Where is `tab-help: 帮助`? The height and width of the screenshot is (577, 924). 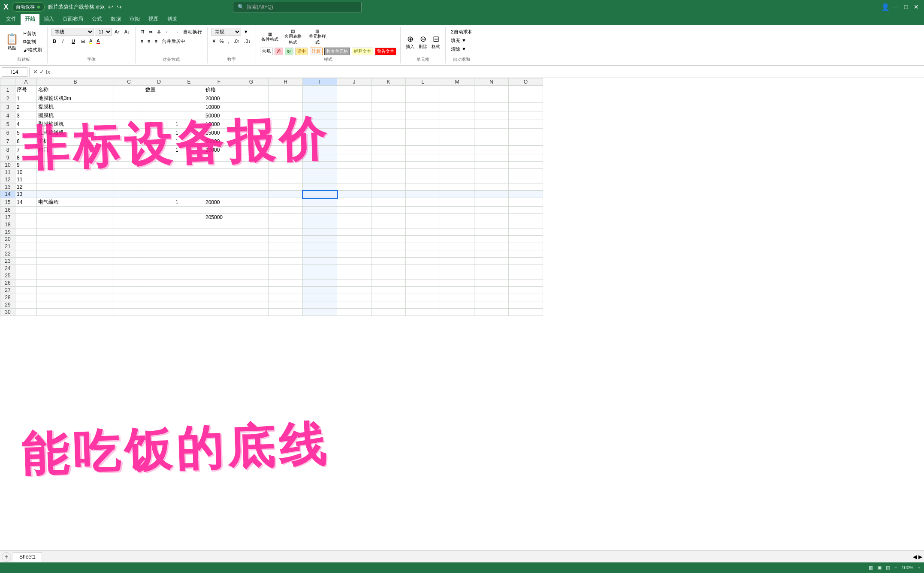
tab-help: 帮助 is located at coordinates (172, 20).